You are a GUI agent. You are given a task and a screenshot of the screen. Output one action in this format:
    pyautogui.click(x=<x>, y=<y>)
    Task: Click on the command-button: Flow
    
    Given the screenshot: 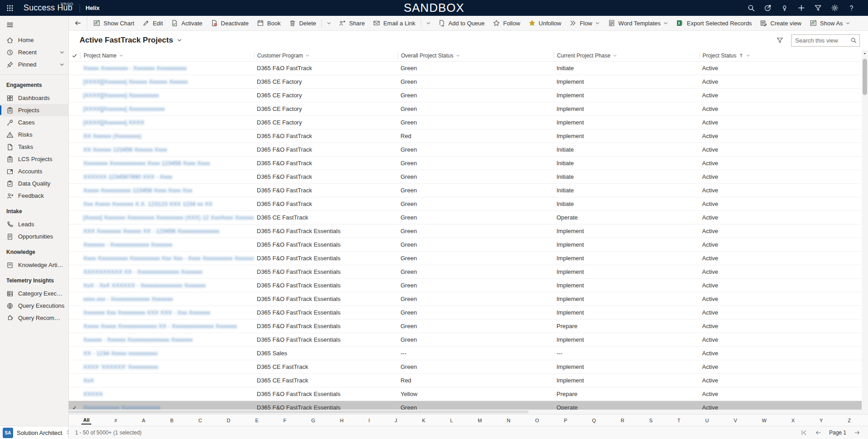 What is the action you would take?
    pyautogui.click(x=584, y=23)
    